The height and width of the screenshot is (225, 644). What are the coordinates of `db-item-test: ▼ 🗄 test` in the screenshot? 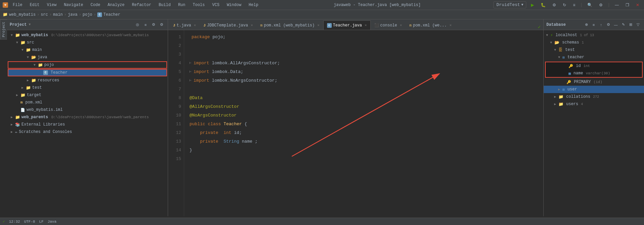 It's located at (594, 50).